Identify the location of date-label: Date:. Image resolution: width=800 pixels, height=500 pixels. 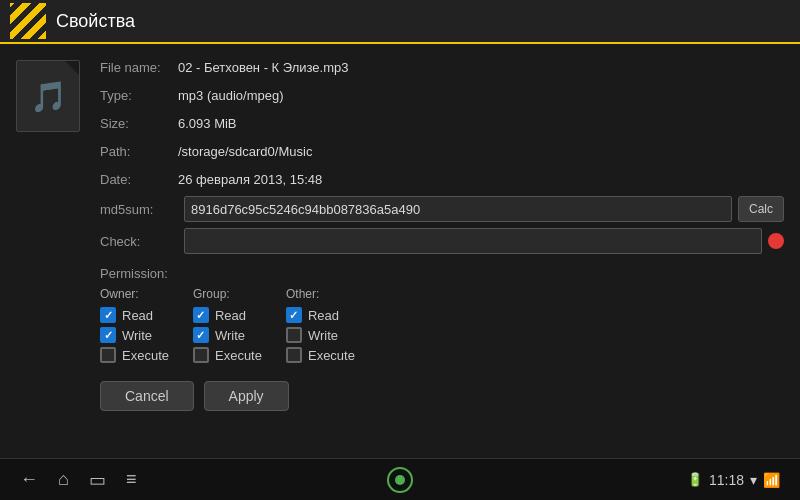
(139, 180).